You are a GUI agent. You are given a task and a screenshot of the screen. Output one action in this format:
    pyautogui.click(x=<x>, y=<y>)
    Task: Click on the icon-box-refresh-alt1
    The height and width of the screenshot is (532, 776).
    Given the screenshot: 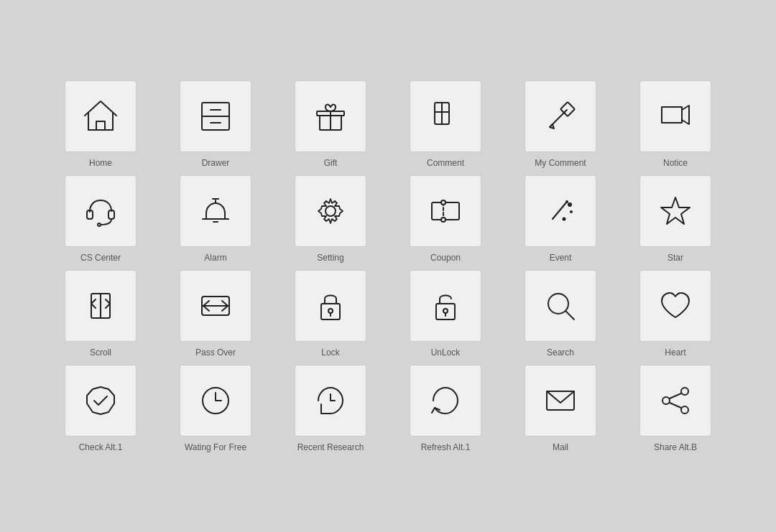 What is the action you would take?
    pyautogui.click(x=445, y=401)
    